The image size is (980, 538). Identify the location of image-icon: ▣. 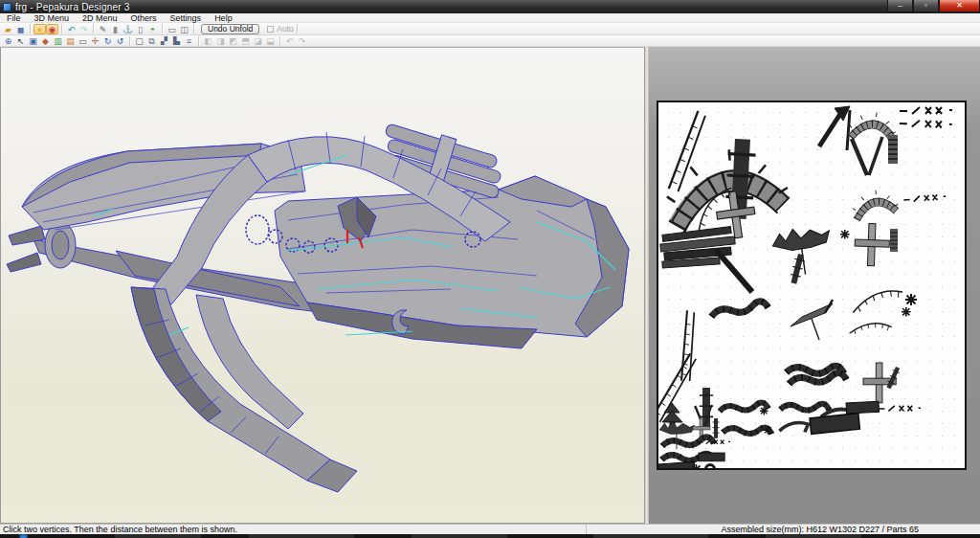
(33, 40).